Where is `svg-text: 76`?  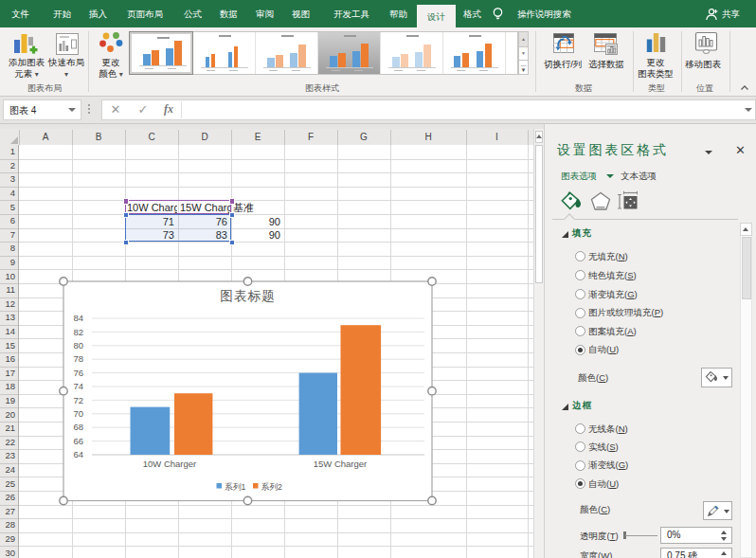
svg-text: 76 is located at coordinates (78, 373).